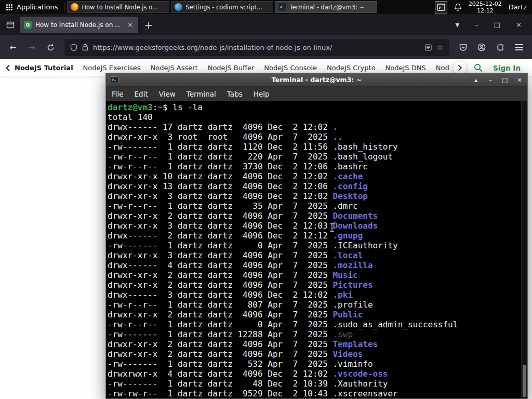 The height and width of the screenshot is (399, 532). I want to click on file-attributes: drwx------ 3 dartz dartz 4096 Dec 2 12:0…, so click(220, 295).